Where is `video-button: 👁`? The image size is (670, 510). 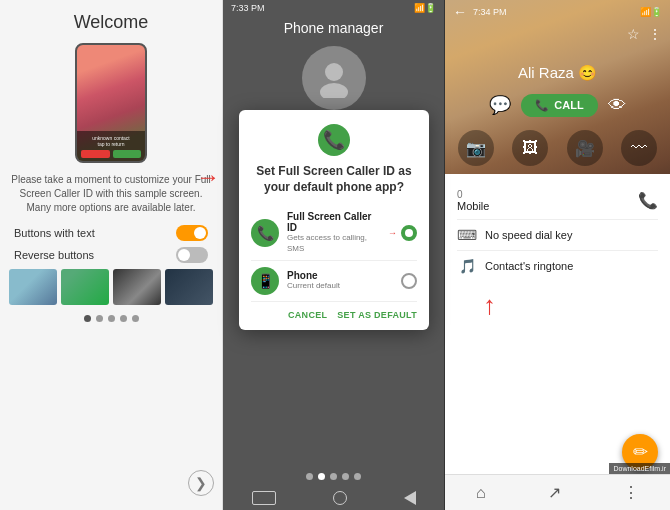 video-button: 👁 is located at coordinates (617, 106).